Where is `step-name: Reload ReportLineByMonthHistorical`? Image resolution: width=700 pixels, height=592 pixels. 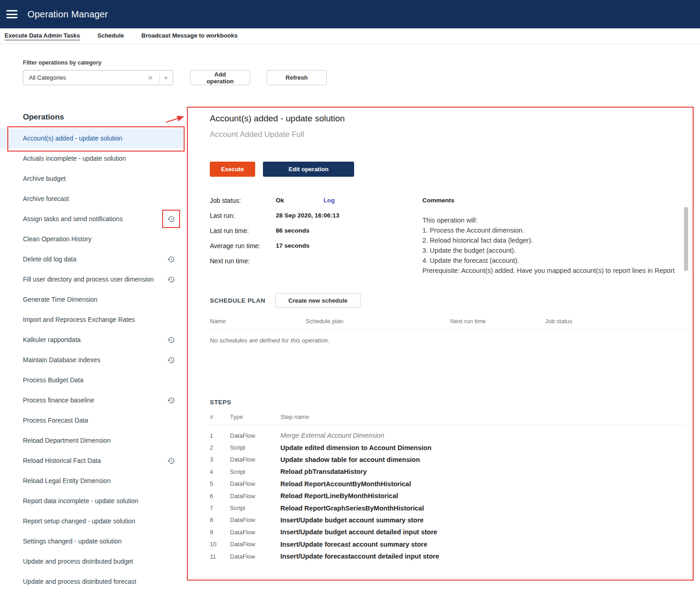
step-name: Reload ReportLineByMonthHistorical is located at coordinates (483, 496).